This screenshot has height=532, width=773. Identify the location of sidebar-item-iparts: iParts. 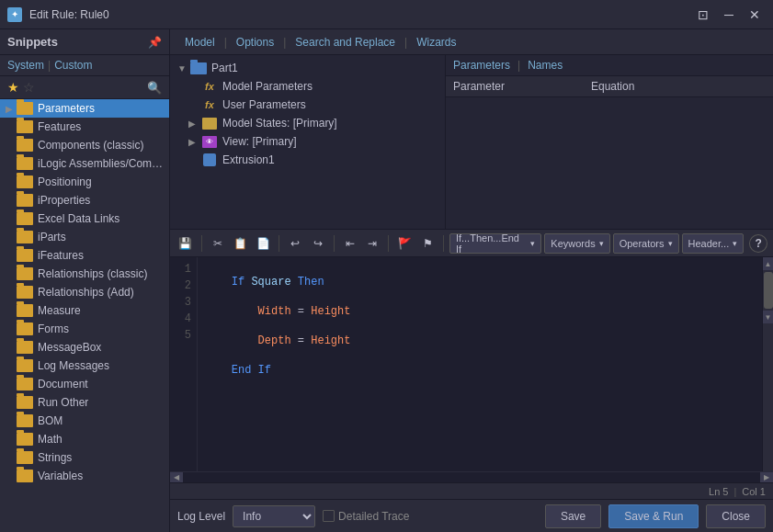
(85, 237).